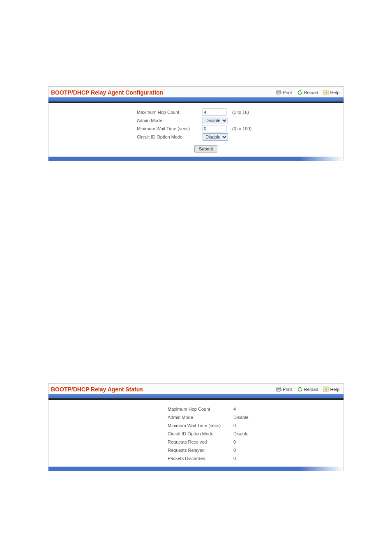 This screenshot has height=555, width=392. What do you see at coordinates (240, 125) in the screenshot?
I see `config-form: Maximum Hop Count (1 to 16) Admin Mode D…` at bounding box center [240, 125].